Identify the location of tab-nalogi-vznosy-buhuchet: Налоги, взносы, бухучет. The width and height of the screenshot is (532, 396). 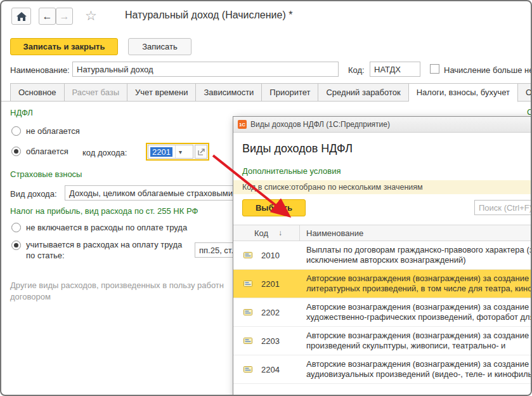
(464, 93).